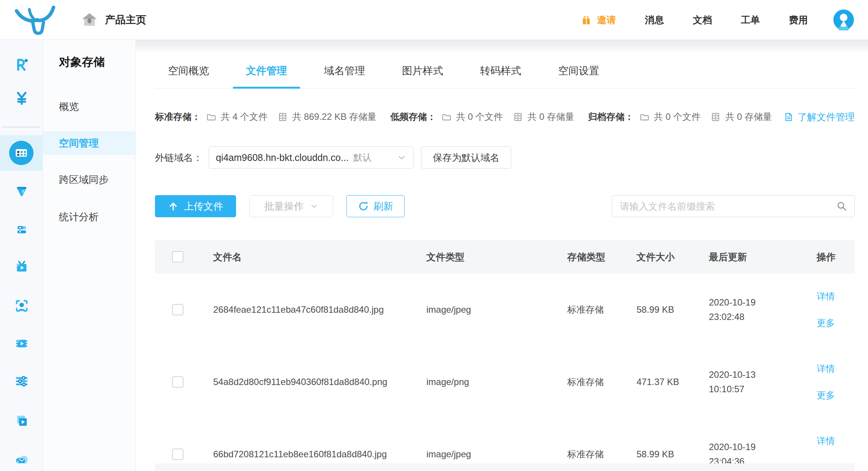 This screenshot has width=868, height=471. What do you see at coordinates (501, 71) in the screenshot?
I see `tab-transcode-styles: 转码样式` at bounding box center [501, 71].